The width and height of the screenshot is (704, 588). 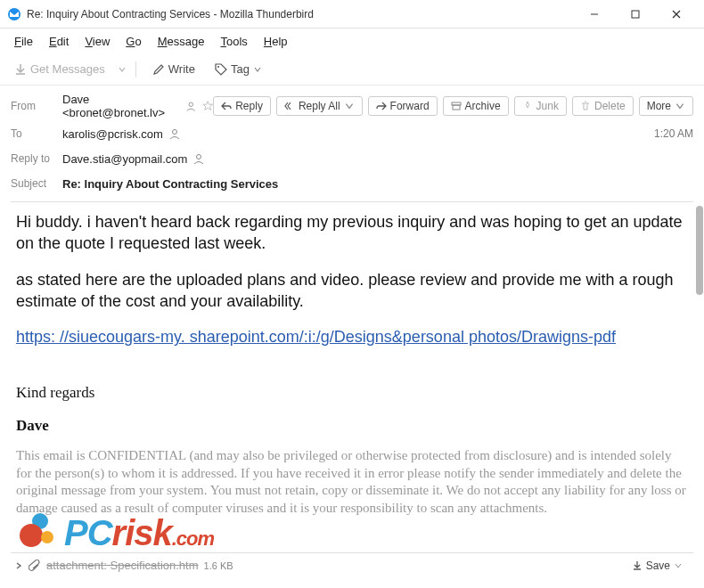 What do you see at coordinates (221, 69) in the screenshot?
I see `tag-icon` at bounding box center [221, 69].